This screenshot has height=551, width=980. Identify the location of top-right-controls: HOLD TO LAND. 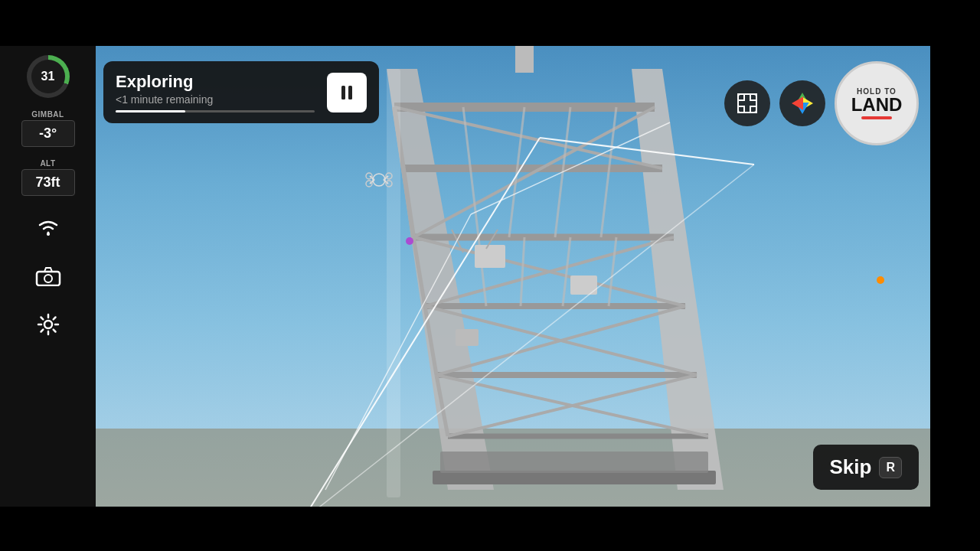
(822, 103).